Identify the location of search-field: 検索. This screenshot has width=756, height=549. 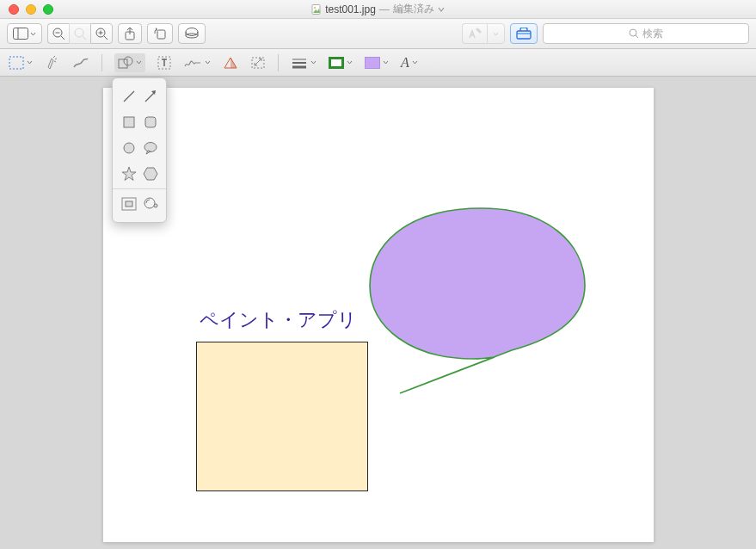
(646, 34).